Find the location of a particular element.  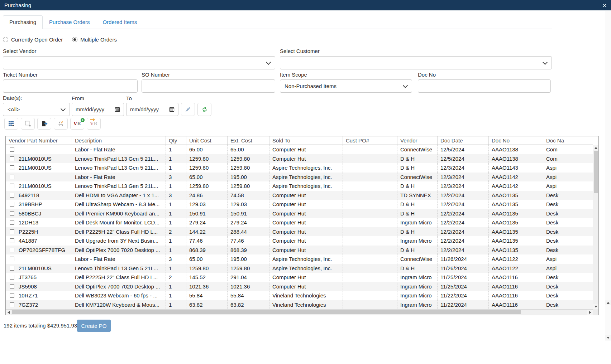

export-button is located at coordinates (44, 124).